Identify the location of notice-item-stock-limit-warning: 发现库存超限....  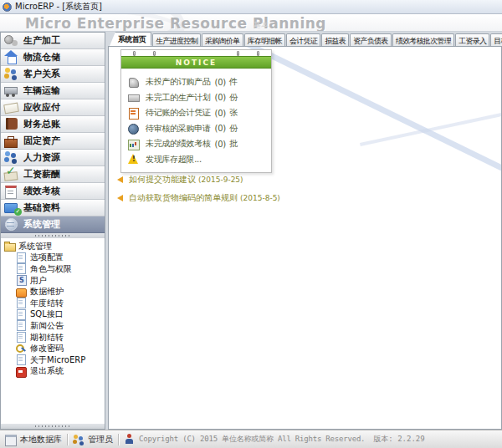
(197, 160).